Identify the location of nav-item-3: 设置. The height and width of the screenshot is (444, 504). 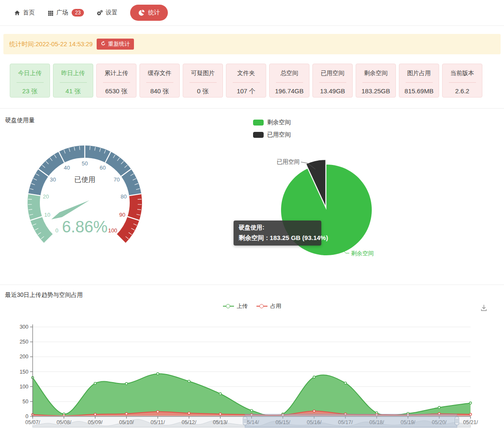
(107, 13).